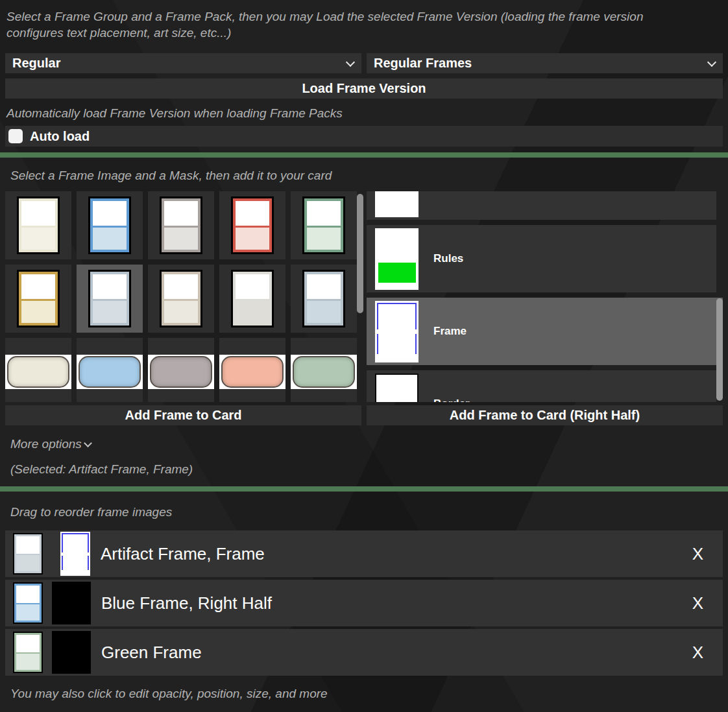 The width and height of the screenshot is (728, 712). I want to click on frame-pack-select: Regular Frames, so click(545, 64).